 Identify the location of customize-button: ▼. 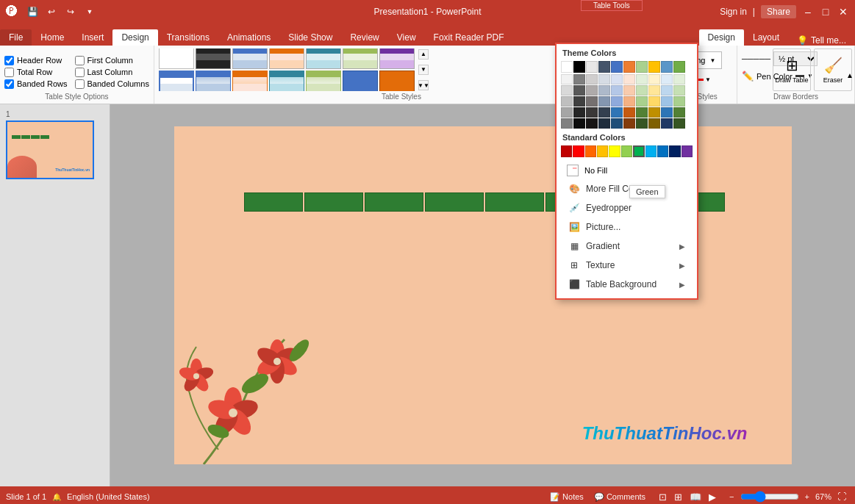
(90, 12).